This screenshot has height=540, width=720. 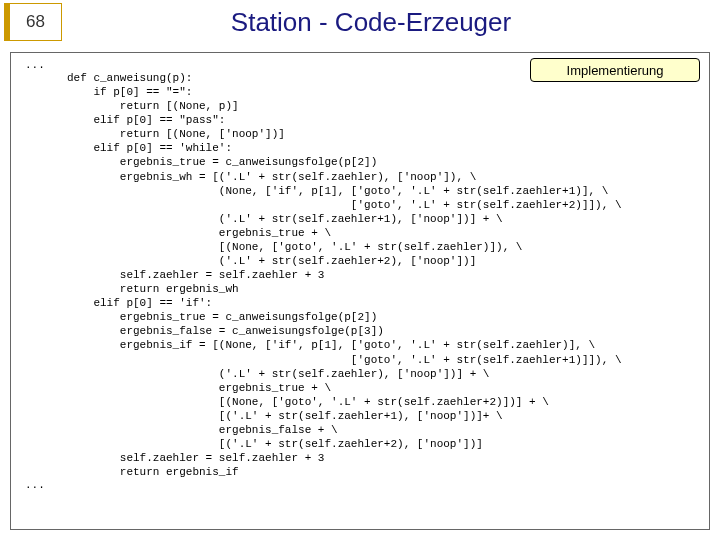 What do you see at coordinates (615, 70) in the screenshot?
I see `implementation-badge: Implementierung` at bounding box center [615, 70].